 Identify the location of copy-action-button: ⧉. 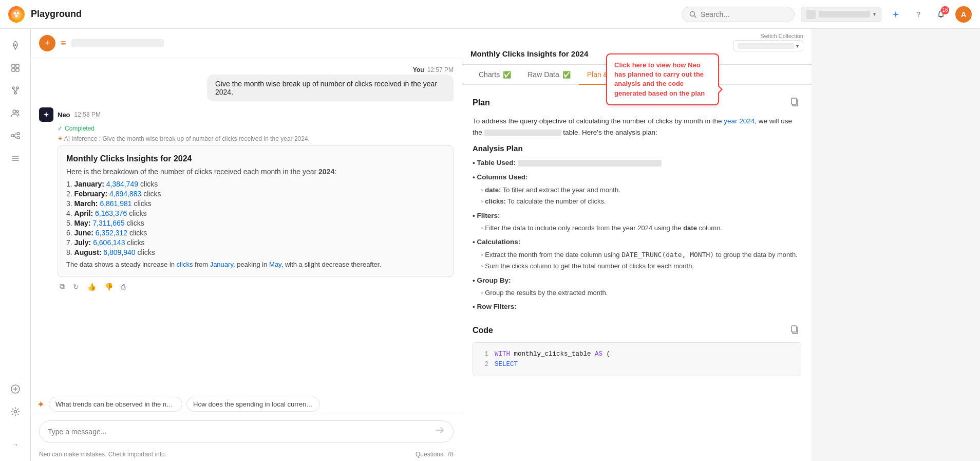
(62, 287).